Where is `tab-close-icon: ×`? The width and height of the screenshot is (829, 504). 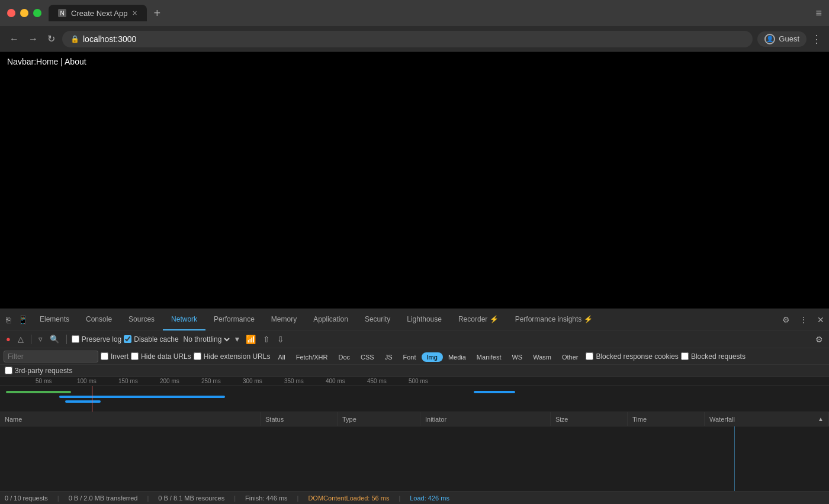
tab-close-icon: × is located at coordinates (134, 13).